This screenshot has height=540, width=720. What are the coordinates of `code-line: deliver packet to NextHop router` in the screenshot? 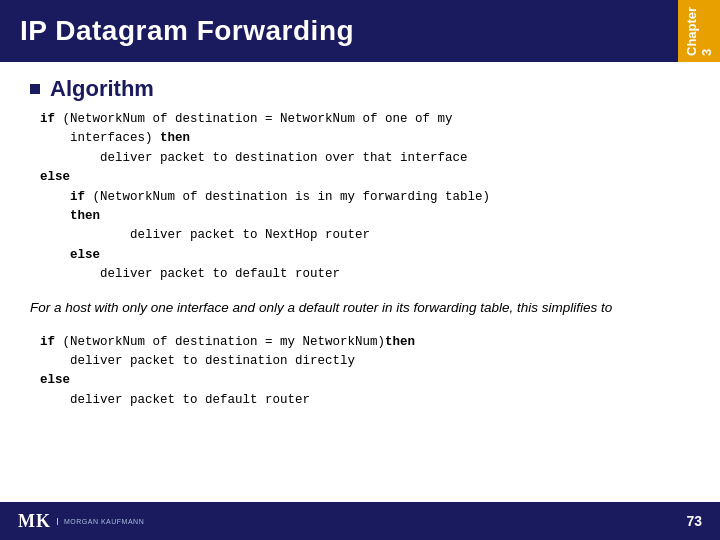 It's located at (355, 236).